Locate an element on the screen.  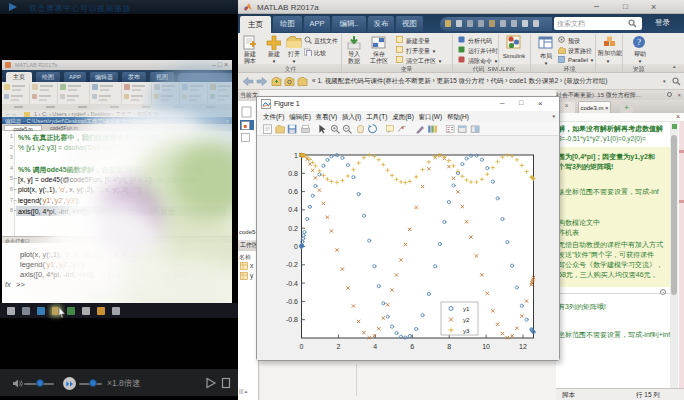
svg-text: 1 is located at coordinates (296, 156).